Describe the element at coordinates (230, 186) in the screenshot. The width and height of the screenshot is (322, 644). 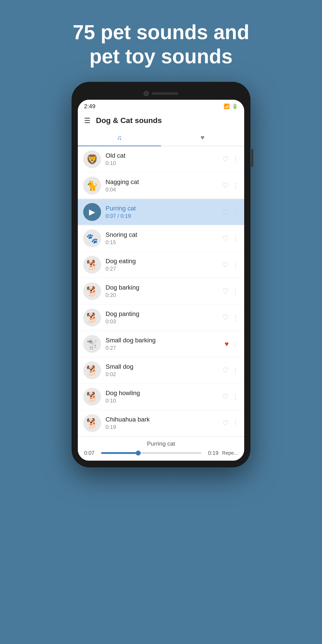
I see `nagging-cat-actions: ♡ ⋮` at that location.